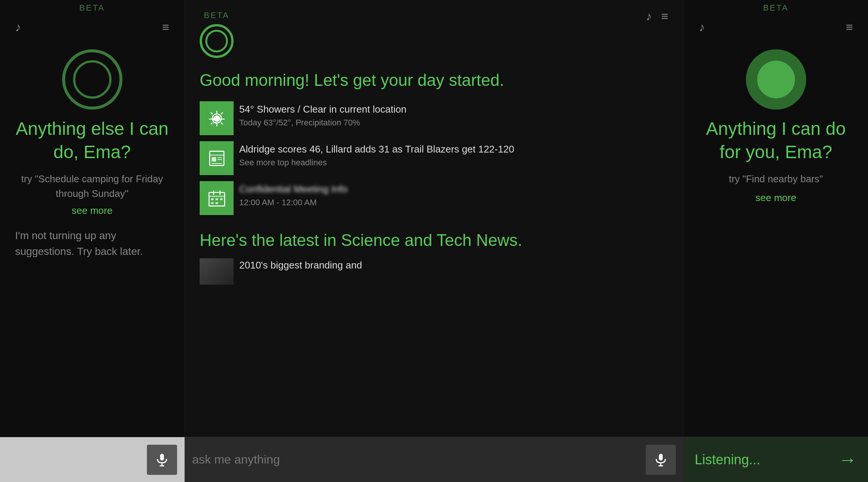 This screenshot has width=868, height=482. I want to click on center-top-icons: ♪ ≡, so click(657, 17).